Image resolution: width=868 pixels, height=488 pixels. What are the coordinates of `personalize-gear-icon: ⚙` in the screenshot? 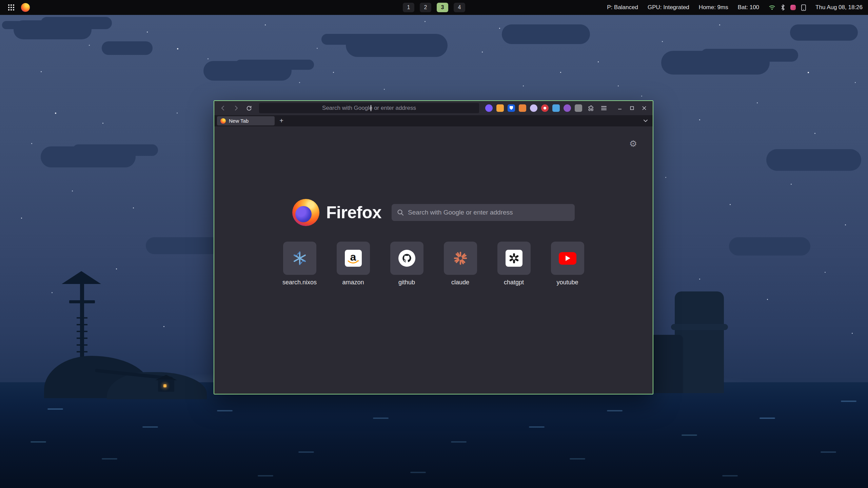 It's located at (633, 144).